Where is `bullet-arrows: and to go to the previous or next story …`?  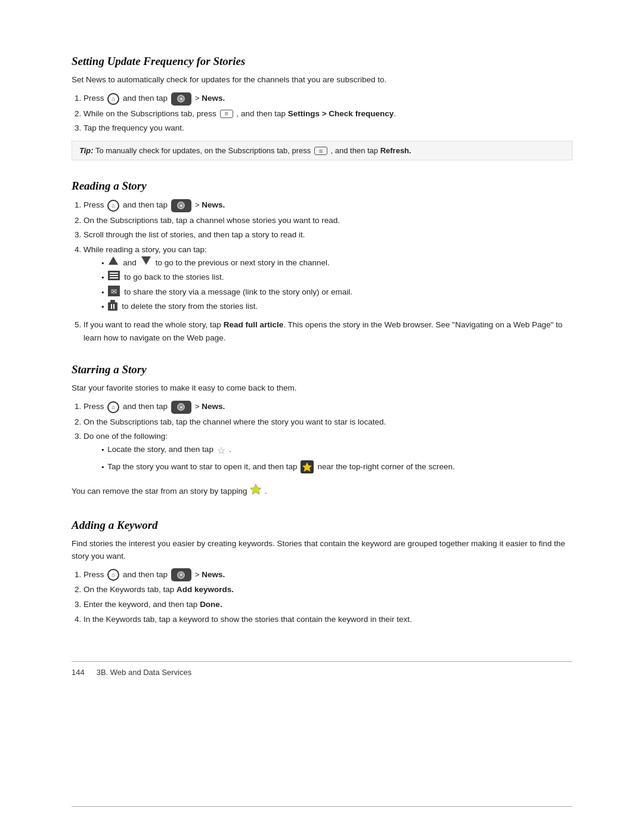
bullet-arrows: and to go to the previous or next story … is located at coordinates (337, 263).